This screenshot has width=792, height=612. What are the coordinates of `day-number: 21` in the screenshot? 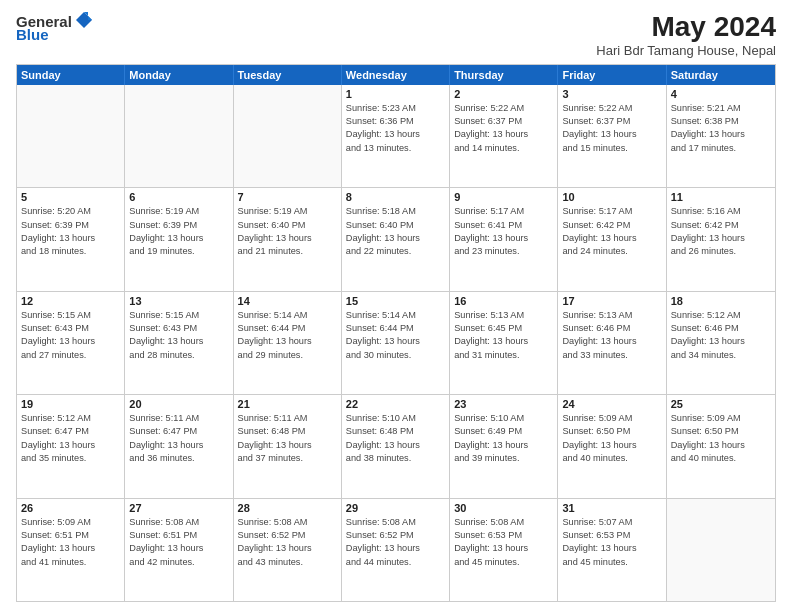 It's located at (288, 404).